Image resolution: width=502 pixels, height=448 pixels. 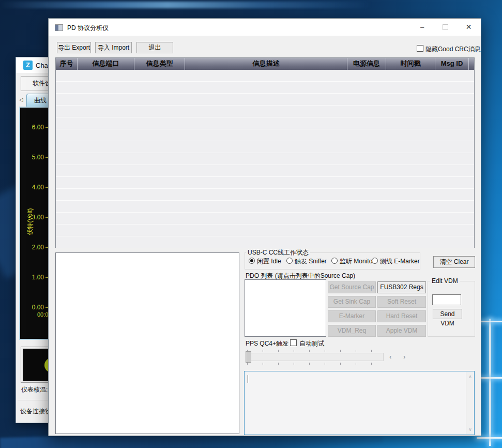 I want to click on radio-emarker, so click(x=375, y=261).